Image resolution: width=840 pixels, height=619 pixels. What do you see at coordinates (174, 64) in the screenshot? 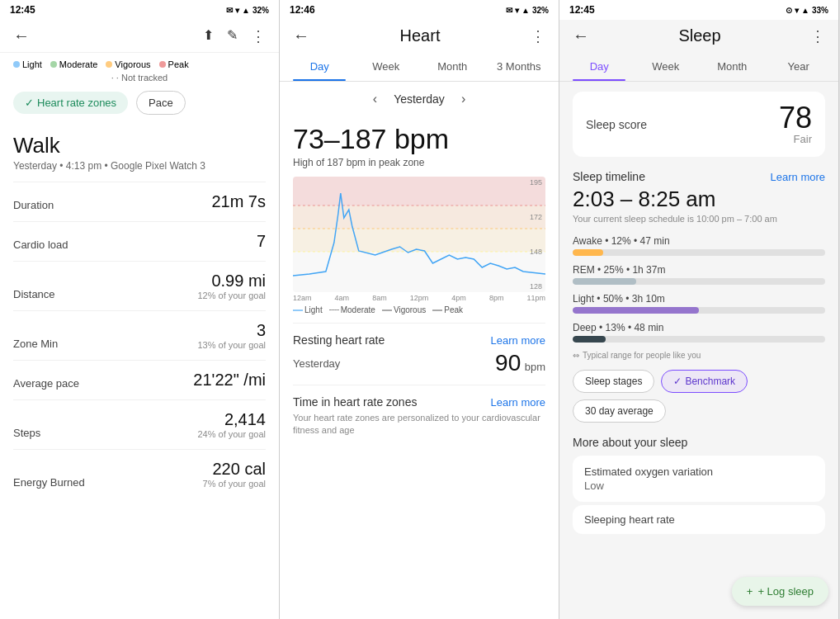
I see `legend-peak: Peak` at bounding box center [174, 64].